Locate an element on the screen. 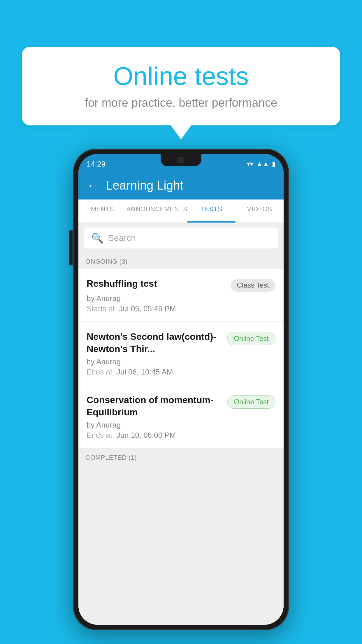  search-box: 🔍 Search is located at coordinates (181, 238).